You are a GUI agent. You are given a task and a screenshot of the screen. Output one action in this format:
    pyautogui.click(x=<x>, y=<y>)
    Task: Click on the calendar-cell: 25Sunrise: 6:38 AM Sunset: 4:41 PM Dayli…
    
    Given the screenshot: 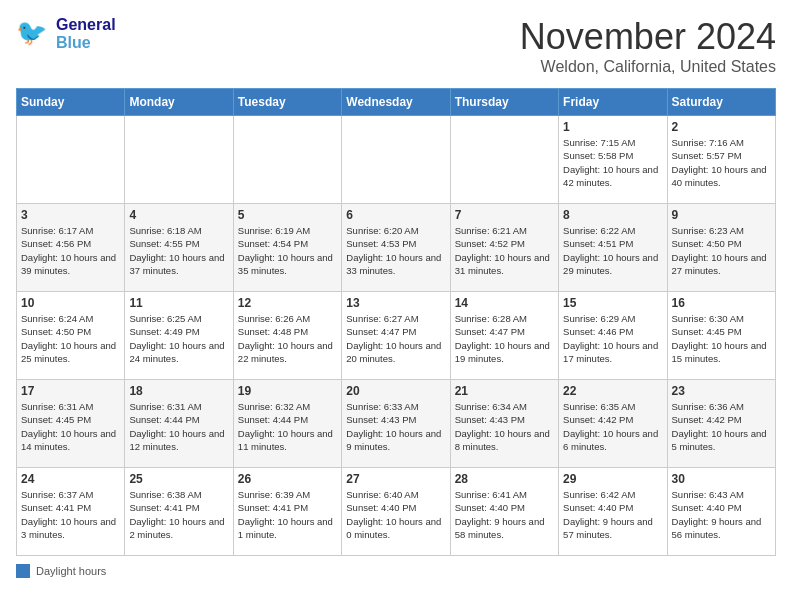 What is the action you would take?
    pyautogui.click(x=179, y=512)
    